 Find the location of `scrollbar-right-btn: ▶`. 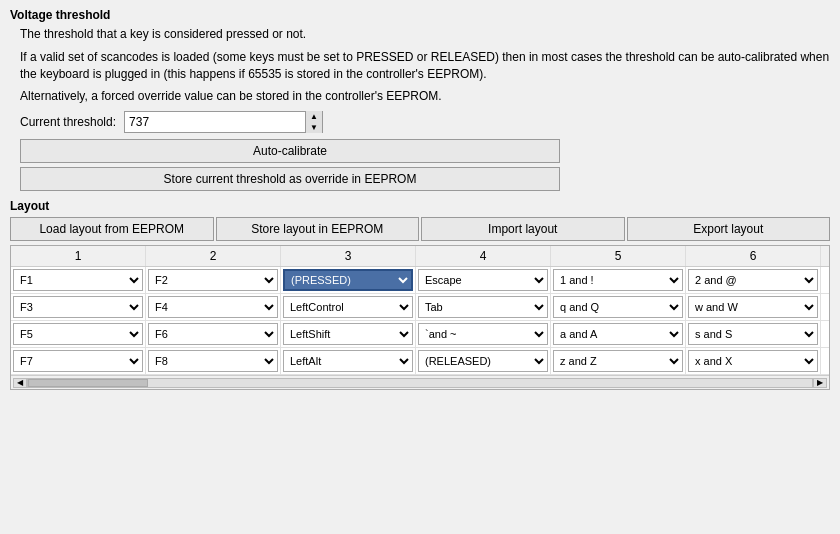

scrollbar-right-btn: ▶ is located at coordinates (820, 383).